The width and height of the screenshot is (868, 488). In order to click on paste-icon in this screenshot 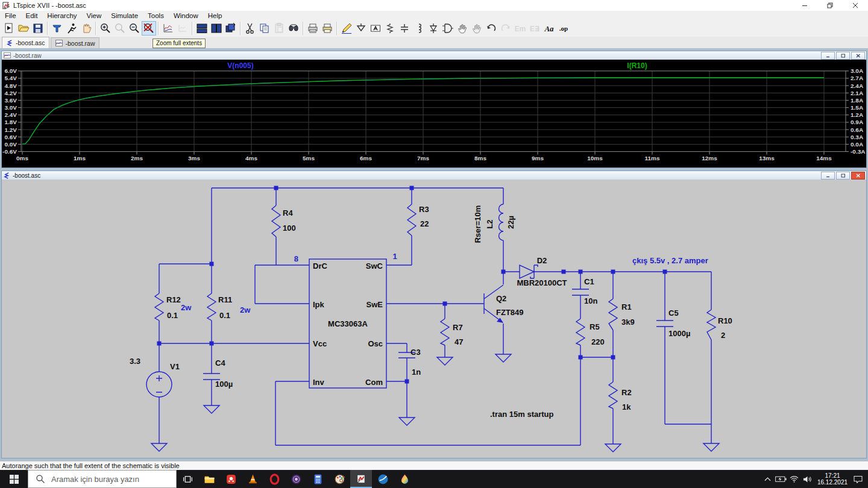, I will do `click(279, 28)`.